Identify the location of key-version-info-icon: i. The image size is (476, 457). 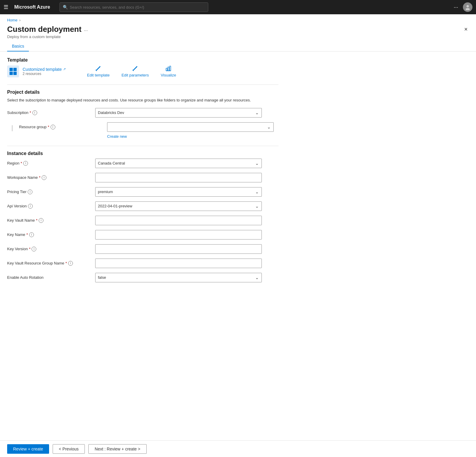
(34, 249).